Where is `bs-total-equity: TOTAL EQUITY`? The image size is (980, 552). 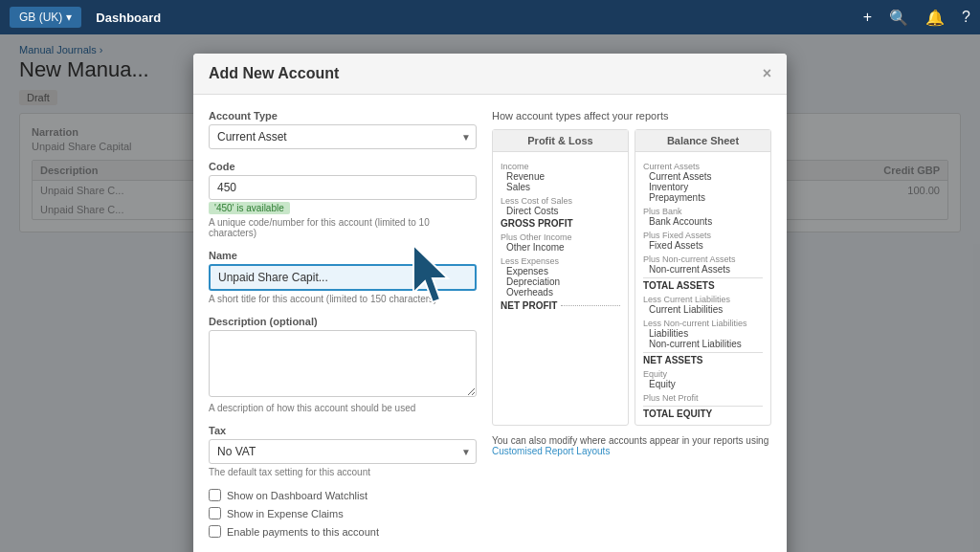 bs-total-equity: TOTAL EQUITY is located at coordinates (702, 412).